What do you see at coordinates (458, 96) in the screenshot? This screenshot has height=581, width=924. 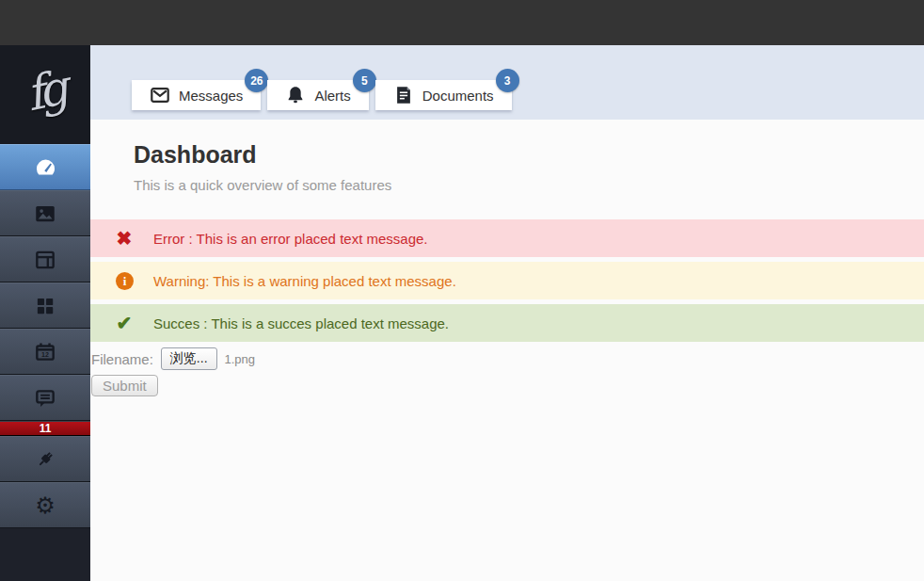 I see `tab-documents-label: Documents` at bounding box center [458, 96].